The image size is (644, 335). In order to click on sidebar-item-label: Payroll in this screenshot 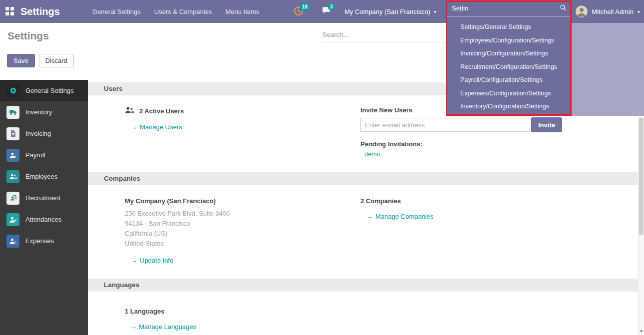, I will do `click(35, 155)`.